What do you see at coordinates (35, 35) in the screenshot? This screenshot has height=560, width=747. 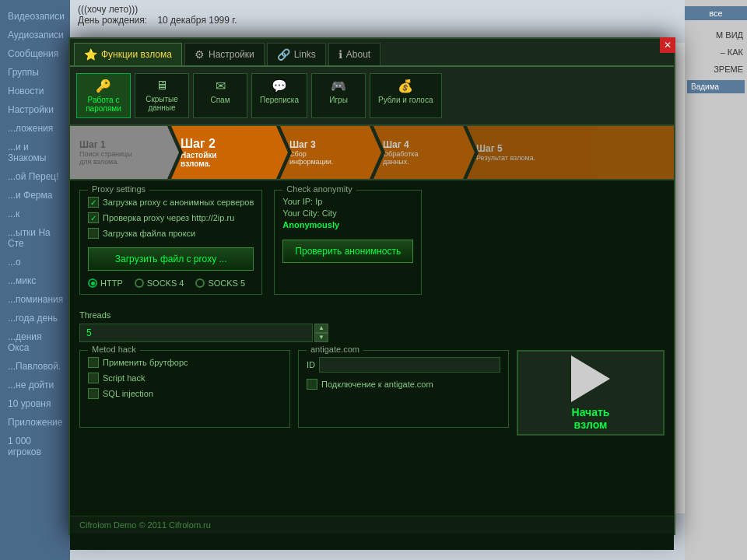 I see `sidebar-item-audio: Аудиозаписи` at bounding box center [35, 35].